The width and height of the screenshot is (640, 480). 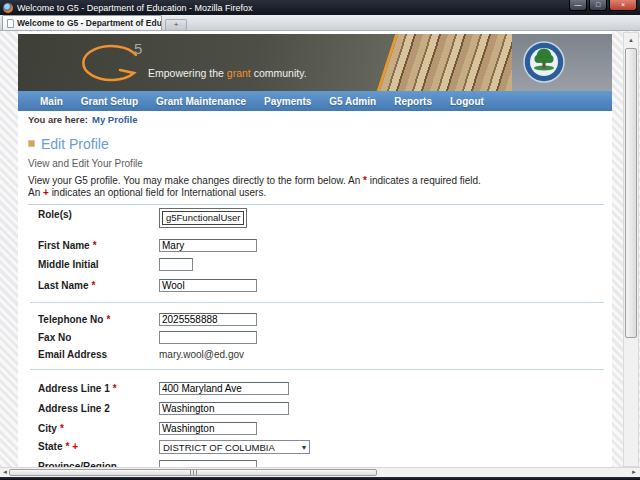 What do you see at coordinates (202, 354) in the screenshot?
I see `email-value: mary.wool@ed.gov` at bounding box center [202, 354].